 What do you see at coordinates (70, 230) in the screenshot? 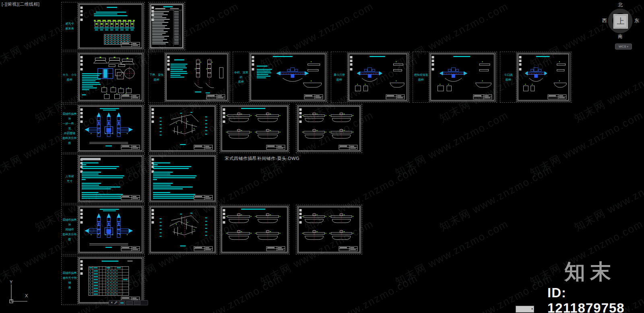
I see `sheet-label: 四铺作插昂补 间铺作 图样及分件图` at bounding box center [70, 230].